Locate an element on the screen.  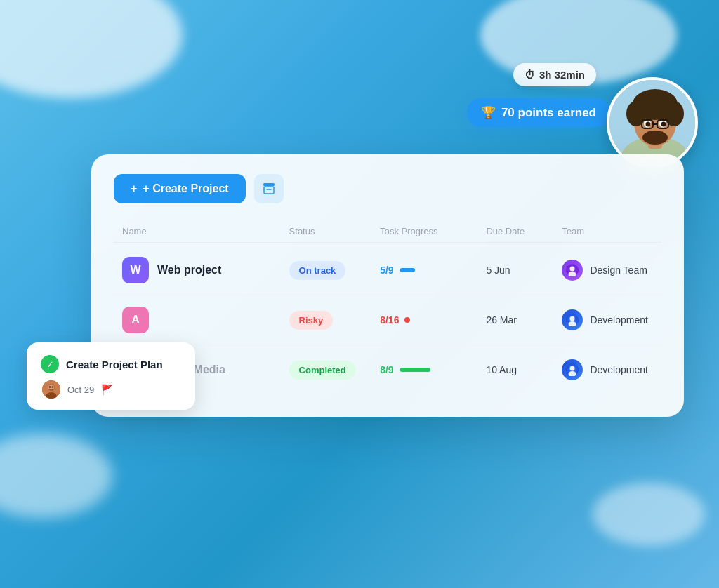
table-row: A Risky 8/16 26 Mar Development is located at coordinates (388, 320).